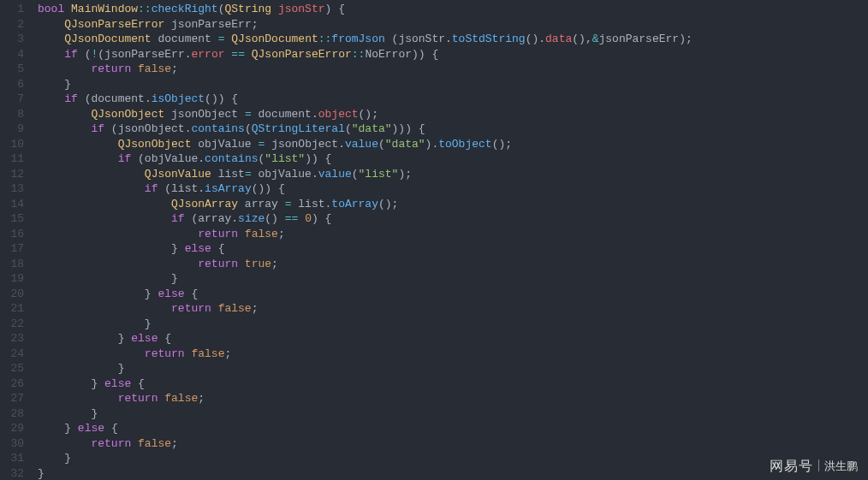 The image size is (868, 480). Describe the element at coordinates (453, 55) in the screenshot. I see `code-line: if (!(jsonParseErr.error == QJsonParseEr…` at that location.